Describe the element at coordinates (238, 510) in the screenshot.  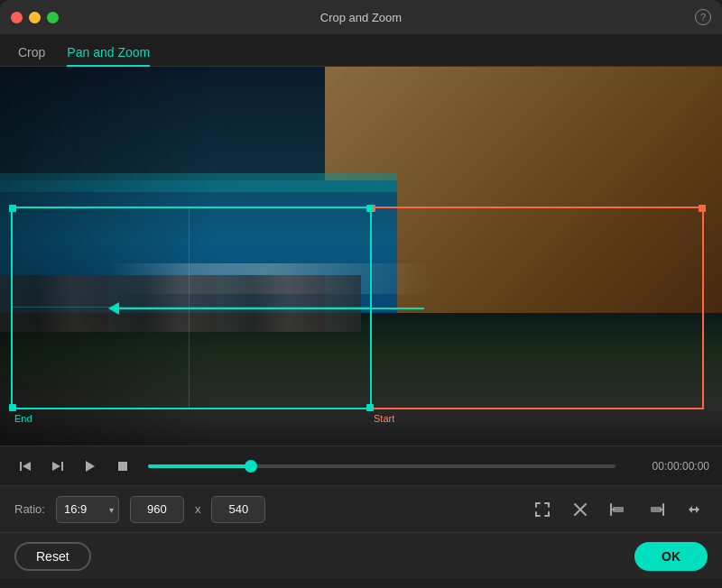
I see `height-input` at that location.